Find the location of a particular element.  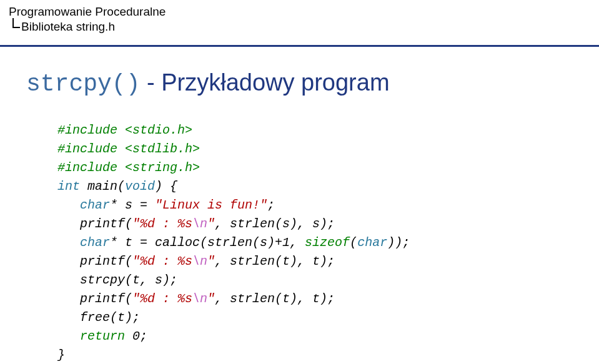

code-tok: , strlen(s), s); is located at coordinates (275, 224).